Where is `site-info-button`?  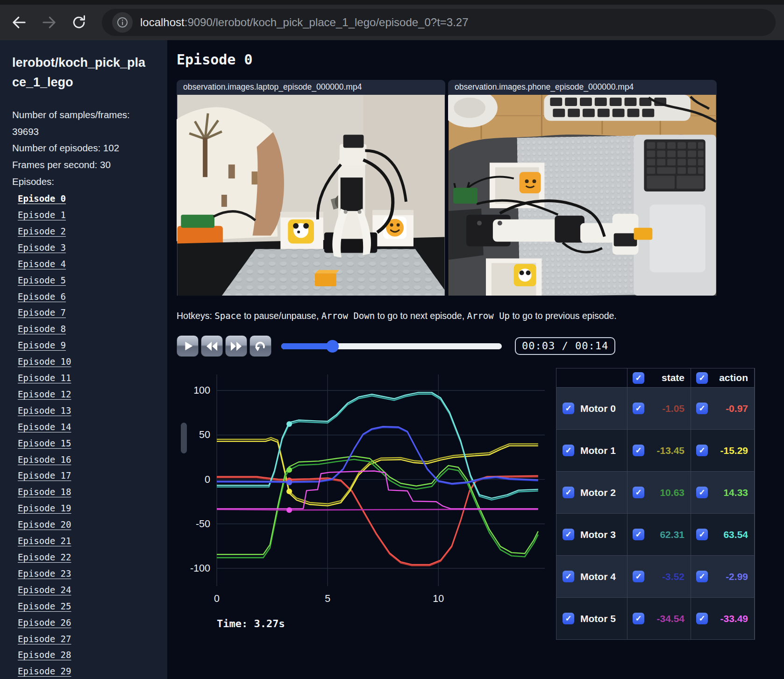 site-info-button is located at coordinates (122, 22).